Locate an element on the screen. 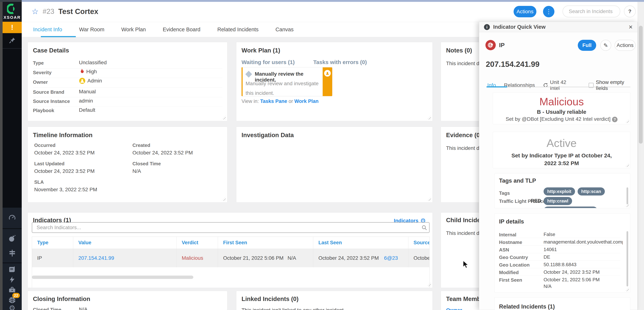  tag-pill: http:exploit is located at coordinates (559, 191).